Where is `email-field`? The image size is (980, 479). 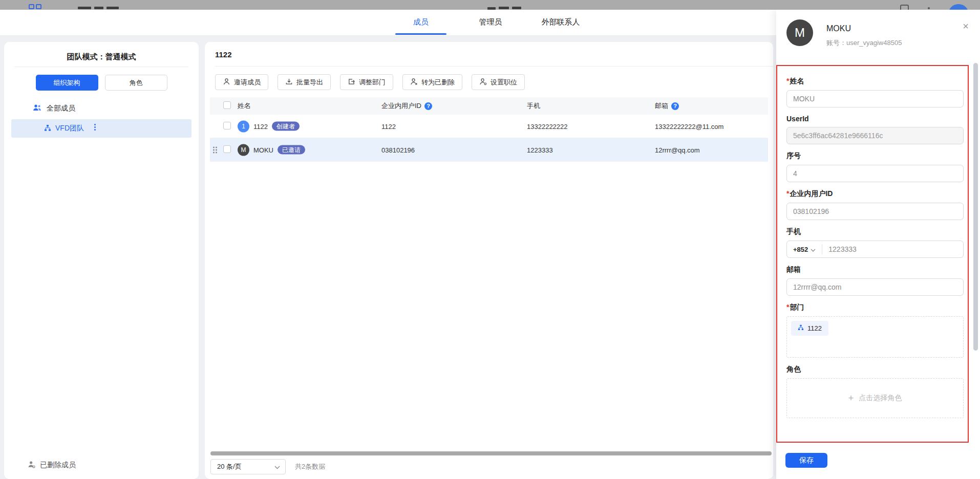 email-field is located at coordinates (875, 287).